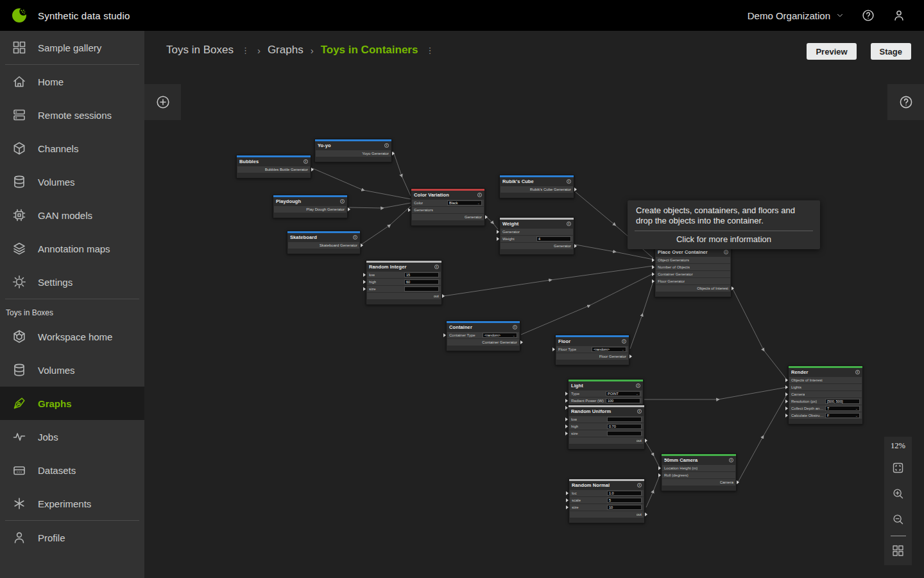  Describe the element at coordinates (72, 148) in the screenshot. I see `sidebar-item-channels: Channels` at that location.